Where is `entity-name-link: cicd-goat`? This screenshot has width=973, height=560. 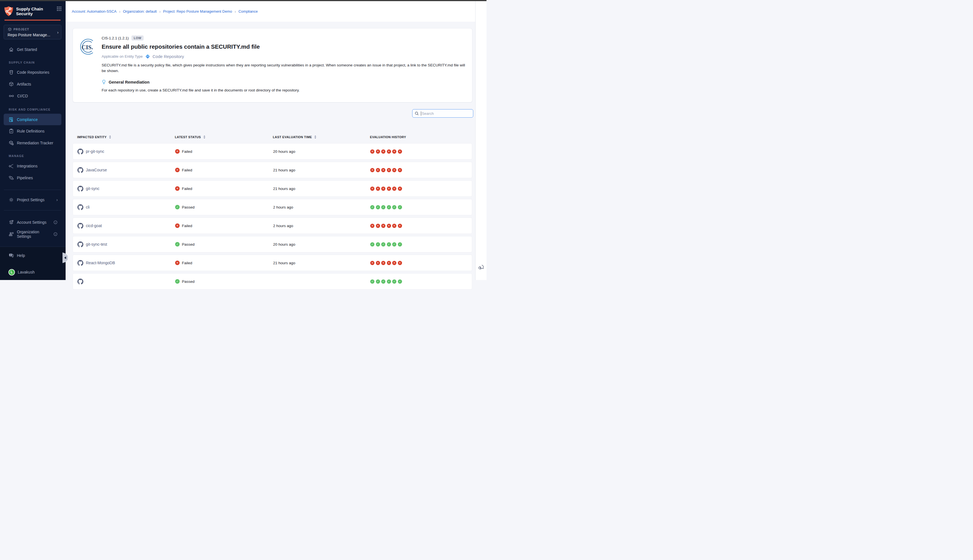
entity-name-link: cicd-goat is located at coordinates (94, 226).